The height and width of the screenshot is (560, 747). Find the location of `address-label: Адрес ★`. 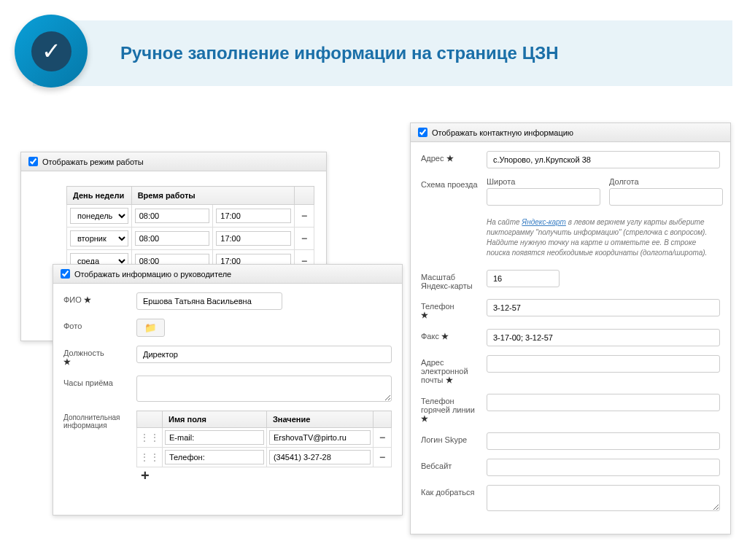

address-label: Адрес ★ is located at coordinates (450, 158).